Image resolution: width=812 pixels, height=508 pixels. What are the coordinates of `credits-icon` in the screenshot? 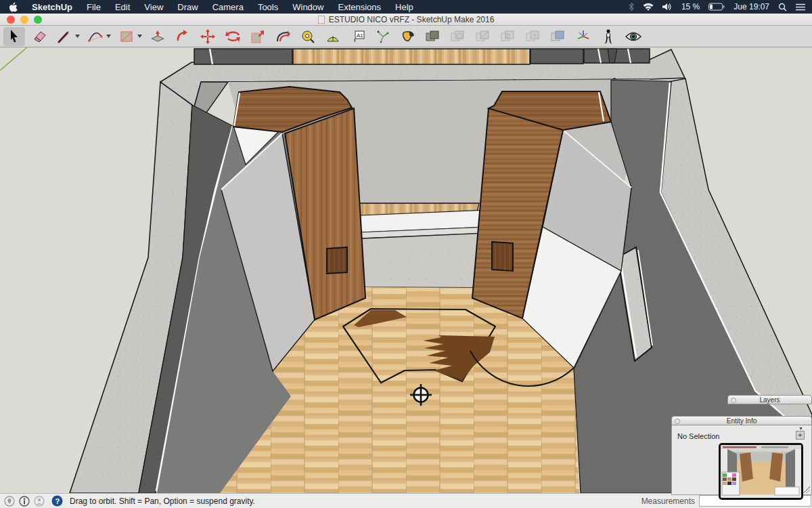 It's located at (24, 501).